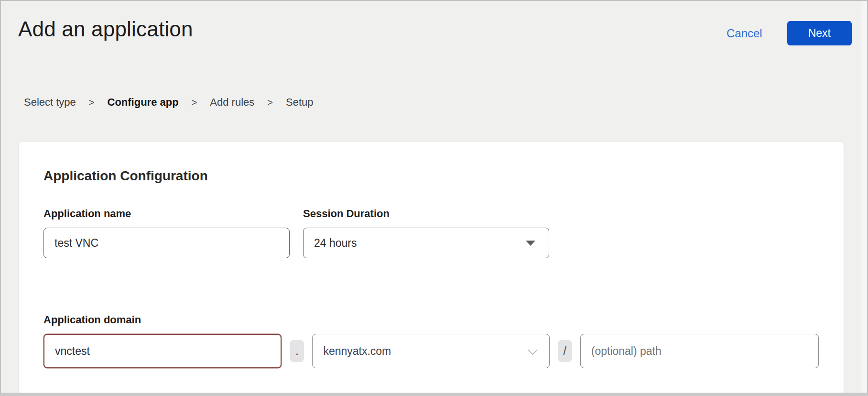 This screenshot has height=396, width=868. Describe the element at coordinates (166, 214) in the screenshot. I see `application-name-label: Application name` at that location.